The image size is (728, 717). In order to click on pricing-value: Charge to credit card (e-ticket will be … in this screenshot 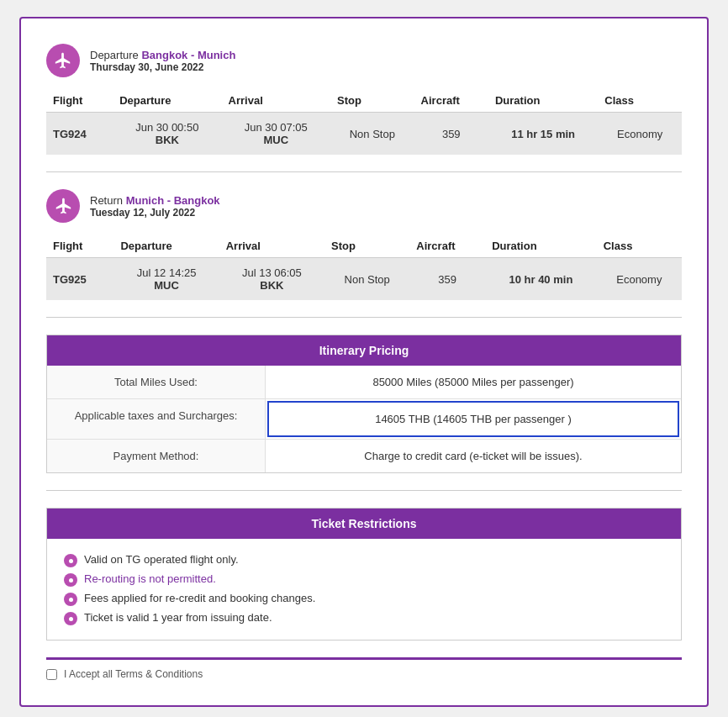, I will do `click(473, 456)`.